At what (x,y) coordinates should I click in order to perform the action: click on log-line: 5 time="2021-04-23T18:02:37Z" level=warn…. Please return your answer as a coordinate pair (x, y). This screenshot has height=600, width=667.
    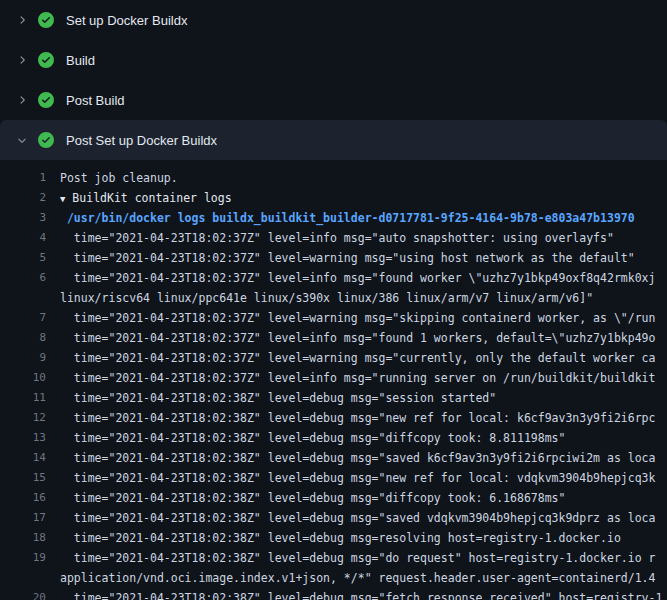
    Looking at the image, I should click on (334, 258).